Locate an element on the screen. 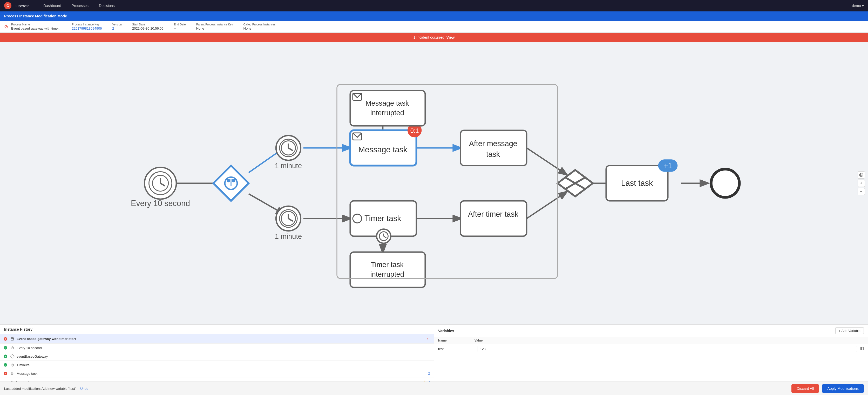 Image resolution: width=868 pixels, height=395 pixels. history-type-icon-4: ⚙ is located at coordinates (12, 373).